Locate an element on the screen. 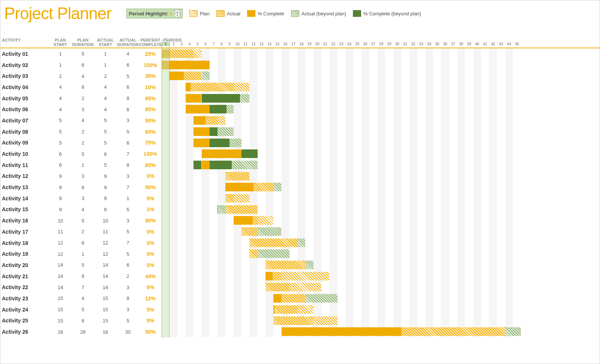 This screenshot has width=600, height=364. activity-name: Activity 13 is located at coordinates (25, 187).